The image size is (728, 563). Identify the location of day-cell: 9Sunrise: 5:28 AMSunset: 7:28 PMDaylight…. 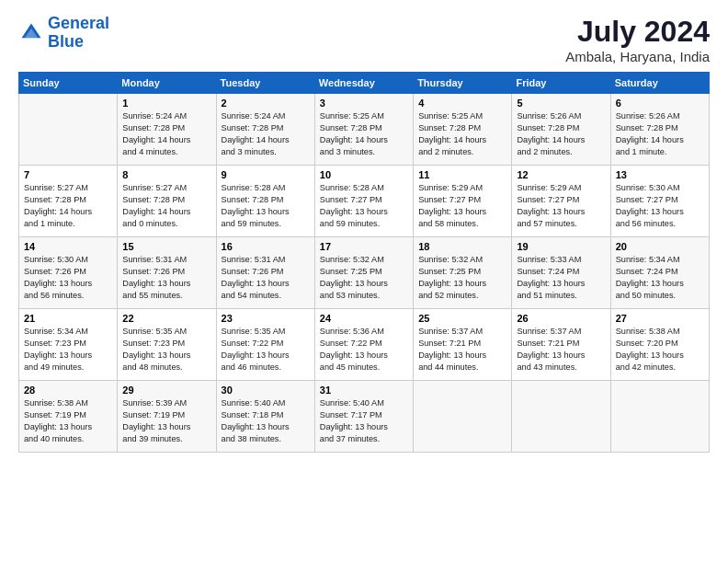
(265, 201).